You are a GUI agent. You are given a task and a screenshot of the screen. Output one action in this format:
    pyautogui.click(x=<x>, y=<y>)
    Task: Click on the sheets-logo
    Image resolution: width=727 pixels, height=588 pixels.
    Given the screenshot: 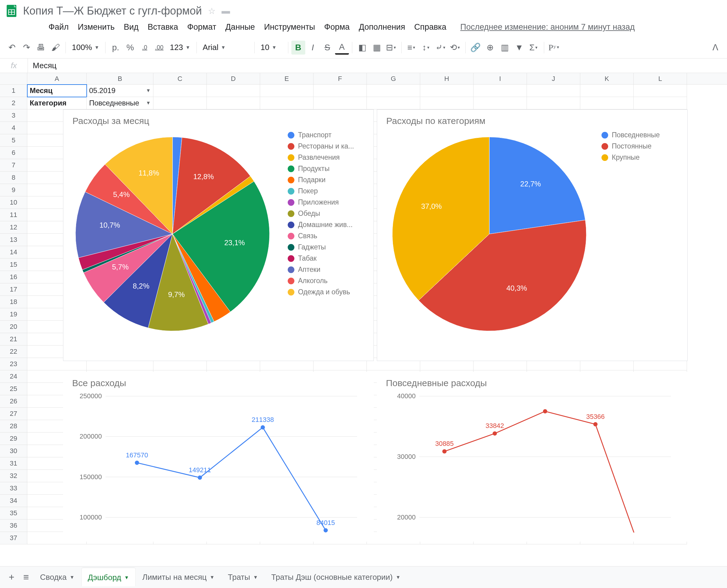 What is the action you would take?
    pyautogui.click(x=12, y=11)
    